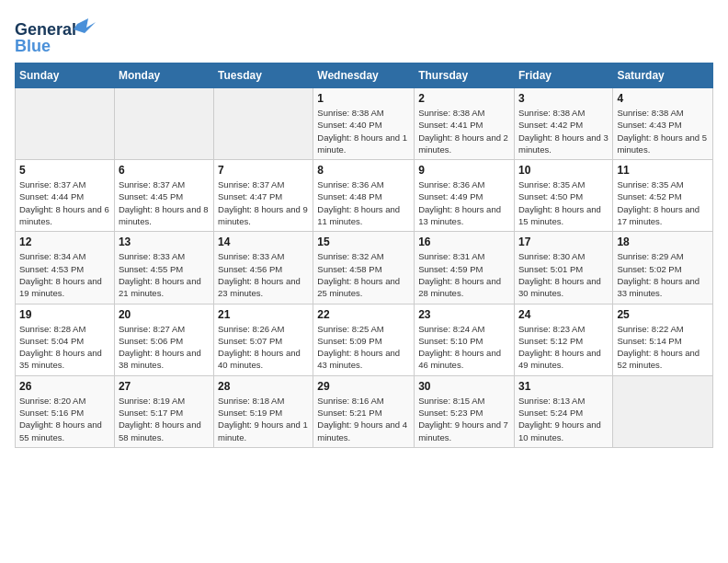 This screenshot has width=728, height=563. I want to click on day-detail: Sunrise: 8:38 AM Sunset: 4:40 PM Dayligh…, so click(364, 131).